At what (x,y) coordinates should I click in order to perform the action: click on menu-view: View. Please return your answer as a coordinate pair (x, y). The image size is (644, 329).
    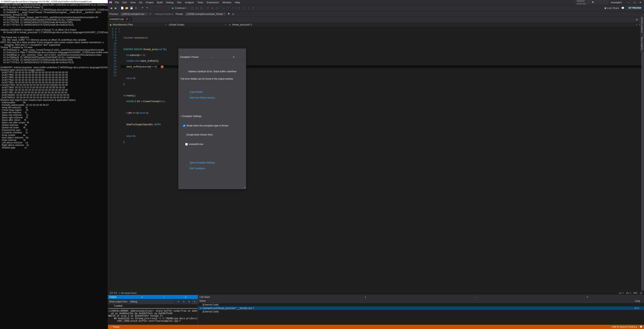
    Looking at the image, I should click on (133, 2).